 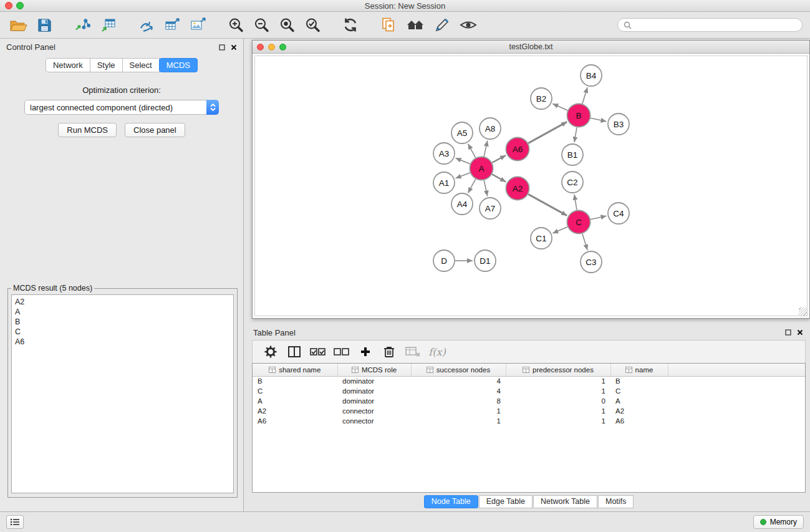 What do you see at coordinates (778, 522) in the screenshot?
I see `memory-button: Memory` at bounding box center [778, 522].